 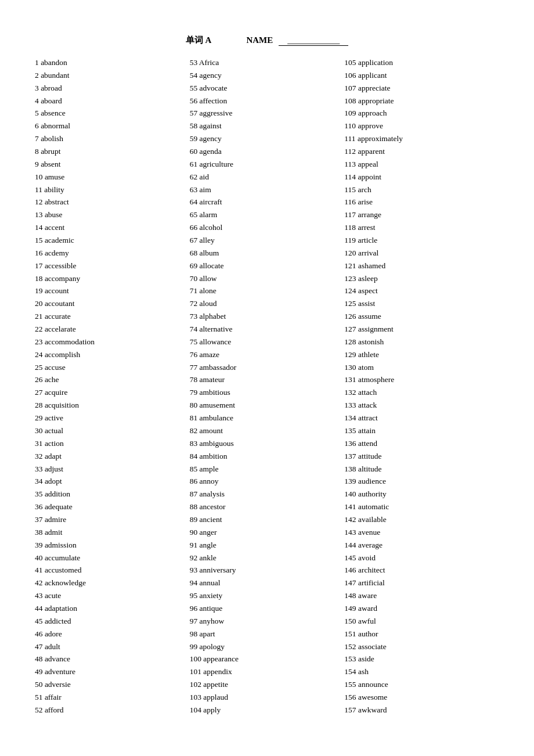 What do you see at coordinates (267, 139) in the screenshot?
I see `word-item: 59 agency` at bounding box center [267, 139].